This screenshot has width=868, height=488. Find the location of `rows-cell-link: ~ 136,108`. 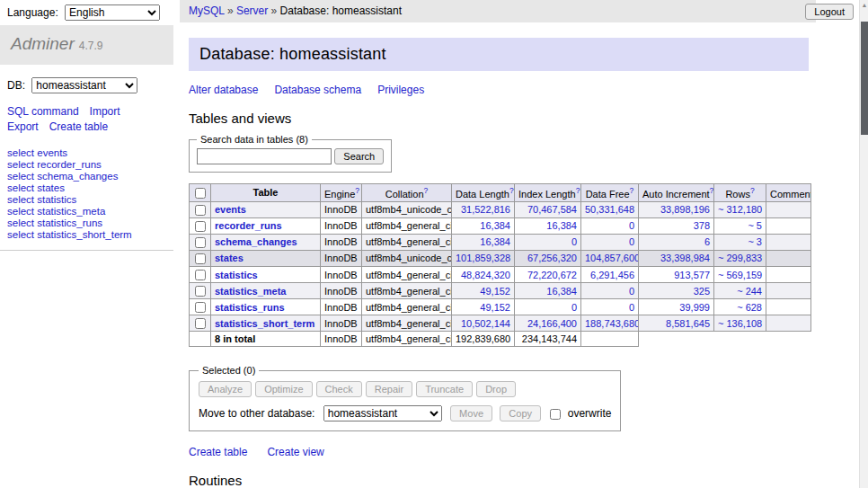

rows-cell-link: ~ 136,108 is located at coordinates (740, 324).